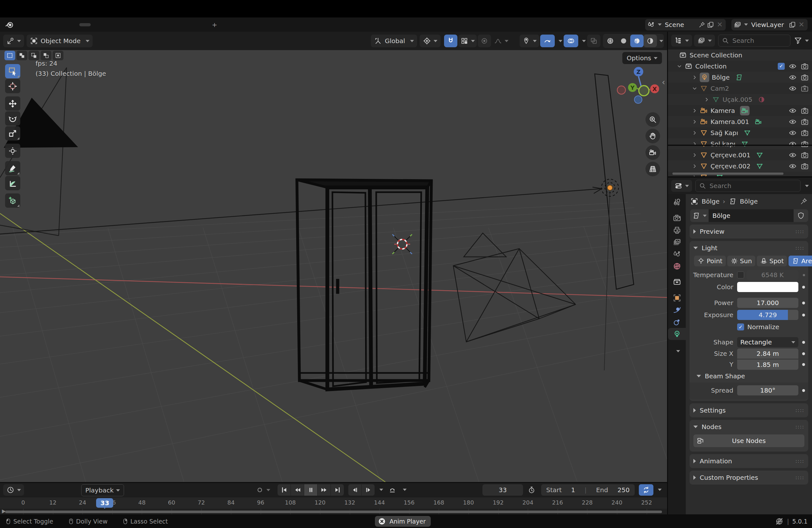 The width and height of the screenshot is (812, 528). Describe the element at coordinates (768, 25) in the screenshot. I see `viewlayer-name: ViewLayer` at that location.